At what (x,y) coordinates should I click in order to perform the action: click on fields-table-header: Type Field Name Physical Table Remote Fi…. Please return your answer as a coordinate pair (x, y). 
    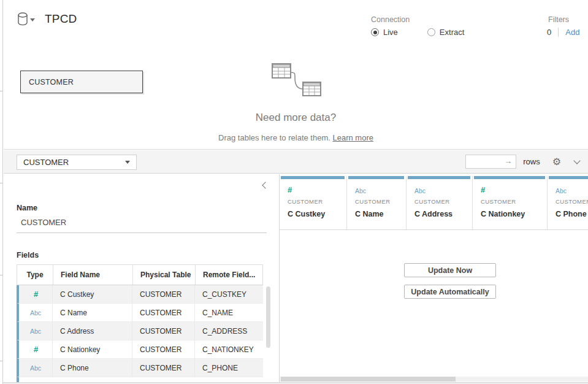
    Looking at the image, I should click on (140, 275).